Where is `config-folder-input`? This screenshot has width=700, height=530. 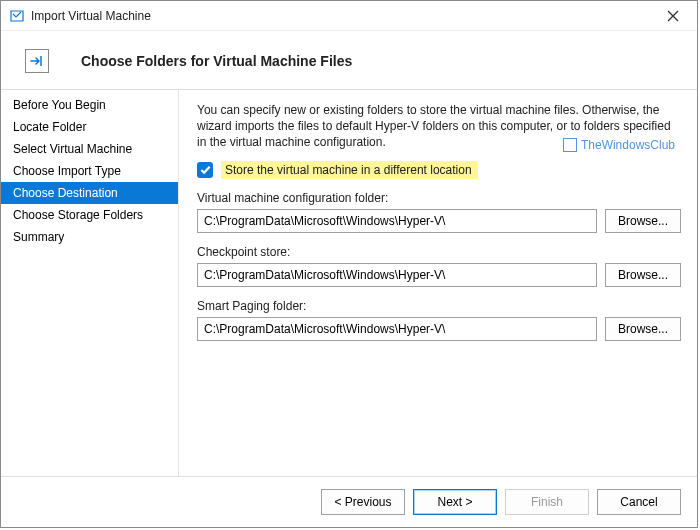 config-folder-input is located at coordinates (397, 221).